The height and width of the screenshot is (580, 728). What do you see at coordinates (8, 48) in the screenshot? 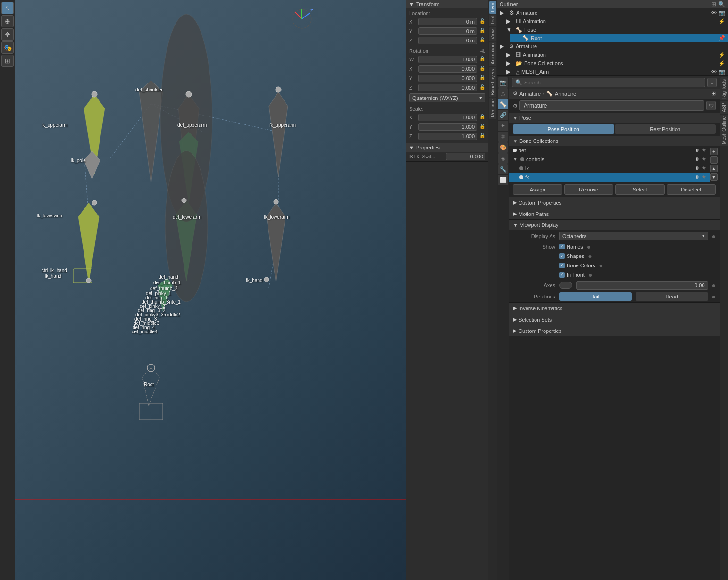
I see `mask-tool-btn: 🎭` at bounding box center [8, 48].